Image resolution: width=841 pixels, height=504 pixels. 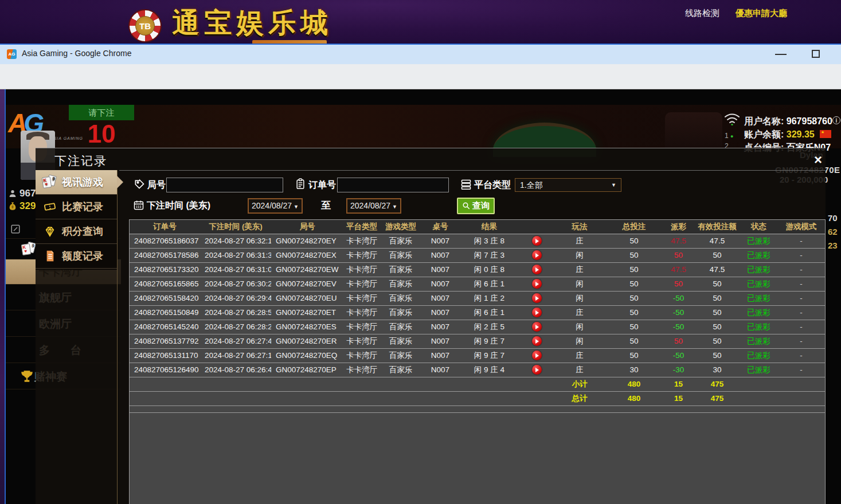 What do you see at coordinates (76, 257) in the screenshot?
I see `tab-quota-records: 额度记录` at bounding box center [76, 257].